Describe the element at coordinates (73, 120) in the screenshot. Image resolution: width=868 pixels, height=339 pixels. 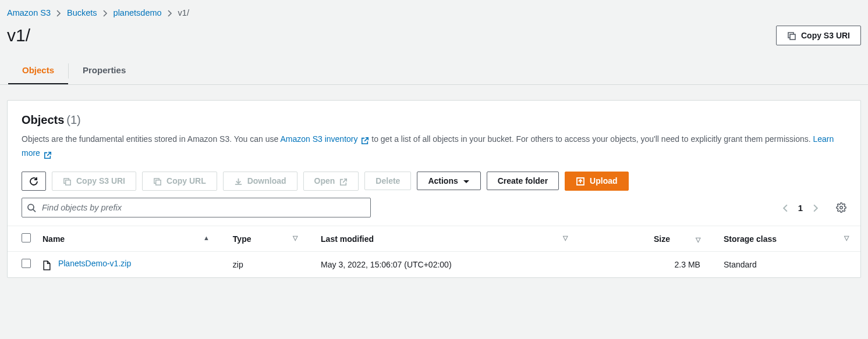
I see `panel-count: (1)` at that location.